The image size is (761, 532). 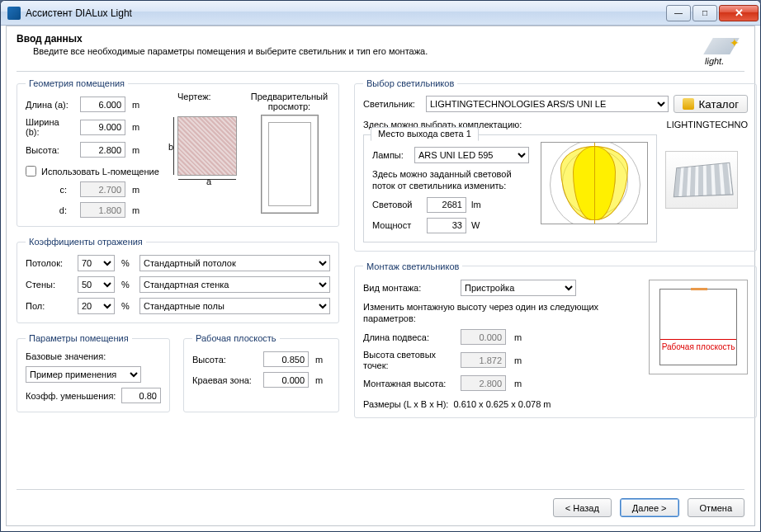 What do you see at coordinates (286, 379) in the screenshot?
I see `wp-edge-input` at bounding box center [286, 379].